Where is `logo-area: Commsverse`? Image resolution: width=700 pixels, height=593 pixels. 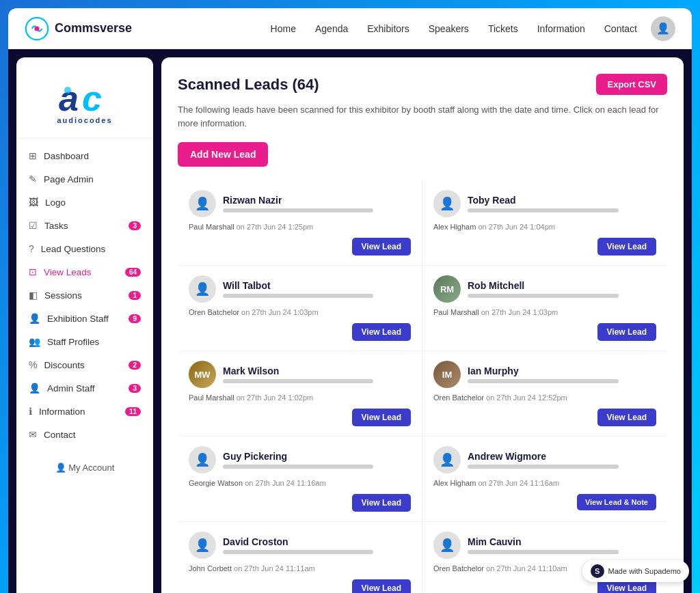 logo-area: Commsverse is located at coordinates (78, 29).